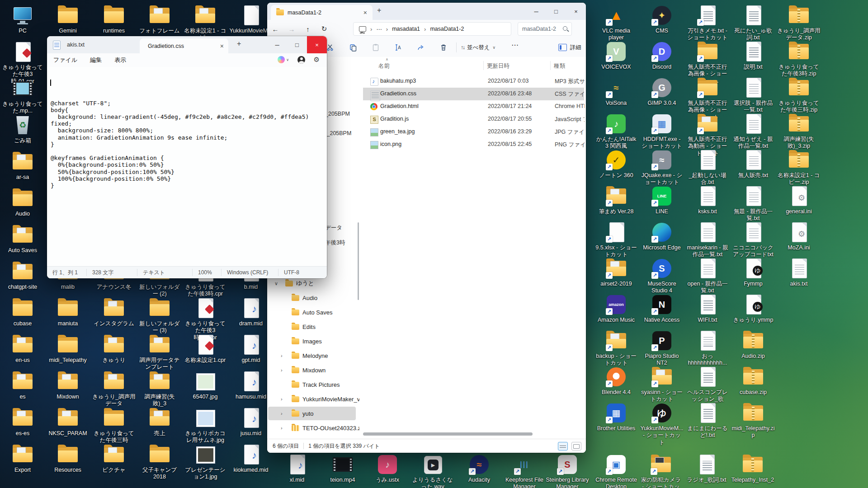  I want to click on amazon-music-desktop-icon: amazon↗Amazon Music, so click(616, 309).